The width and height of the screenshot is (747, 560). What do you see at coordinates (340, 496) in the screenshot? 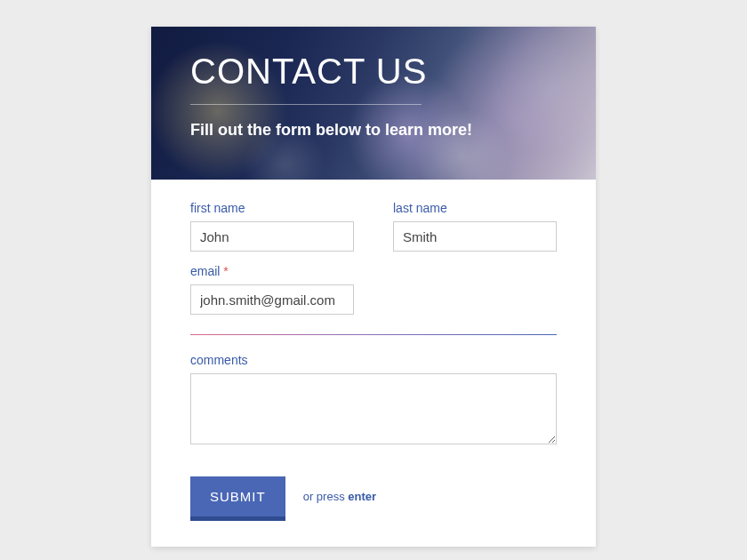
I see `submit-hint: or press enter` at bounding box center [340, 496].